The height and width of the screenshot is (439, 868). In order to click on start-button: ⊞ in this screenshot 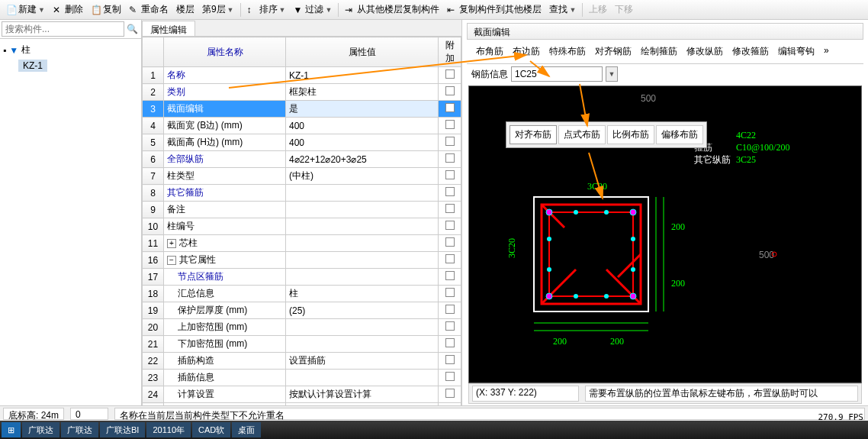, I will do `click(11, 430)`.